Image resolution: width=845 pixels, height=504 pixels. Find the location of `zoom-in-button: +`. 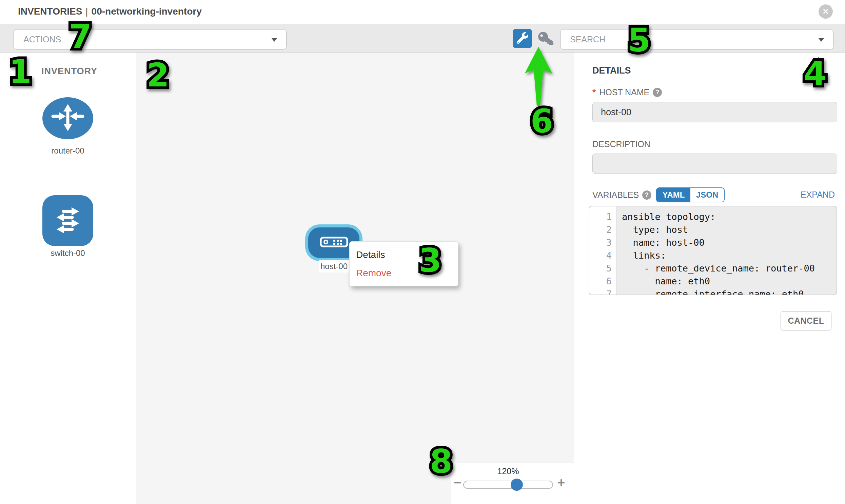

zoom-in-button: + is located at coordinates (561, 483).